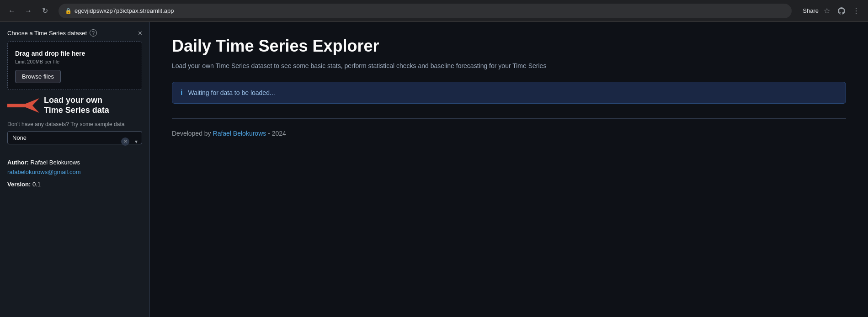 This screenshot has width=868, height=317. What do you see at coordinates (75, 163) in the screenshot?
I see `author-label: Author: Rafael Belokurows` at bounding box center [75, 163].